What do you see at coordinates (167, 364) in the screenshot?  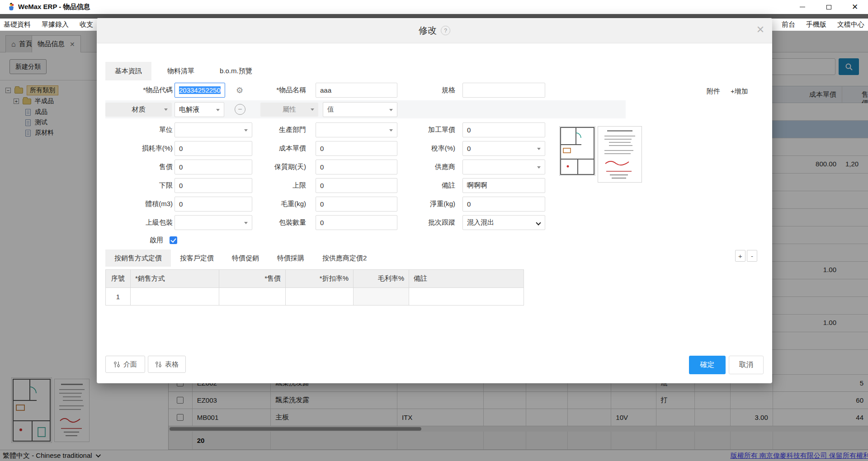 I see `grid-config-button: 表格` at bounding box center [167, 364].